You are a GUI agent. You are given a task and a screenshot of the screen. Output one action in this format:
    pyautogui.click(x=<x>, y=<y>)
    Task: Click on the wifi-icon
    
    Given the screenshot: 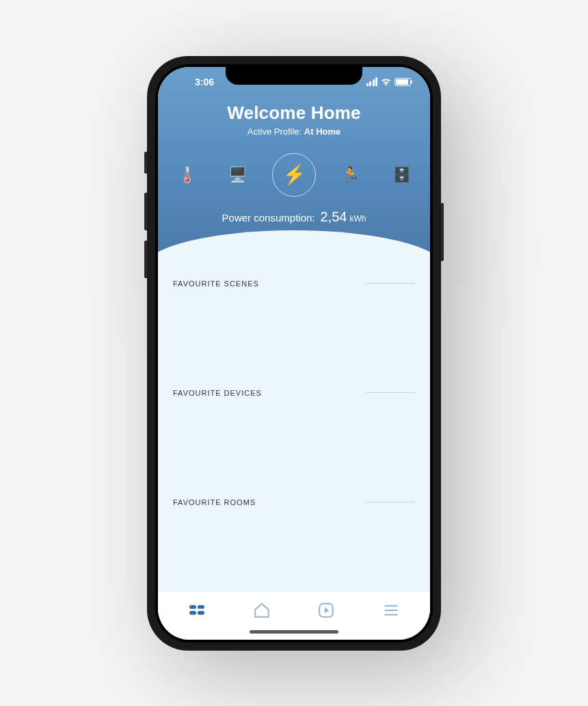 What is the action you would take?
    pyautogui.click(x=386, y=82)
    